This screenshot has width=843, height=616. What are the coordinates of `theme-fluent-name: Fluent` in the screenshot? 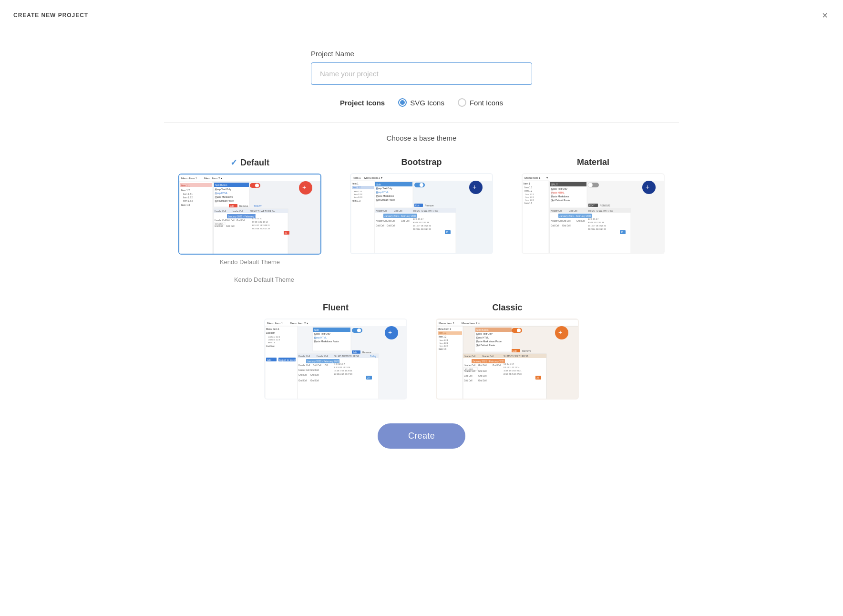 It's located at (336, 308).